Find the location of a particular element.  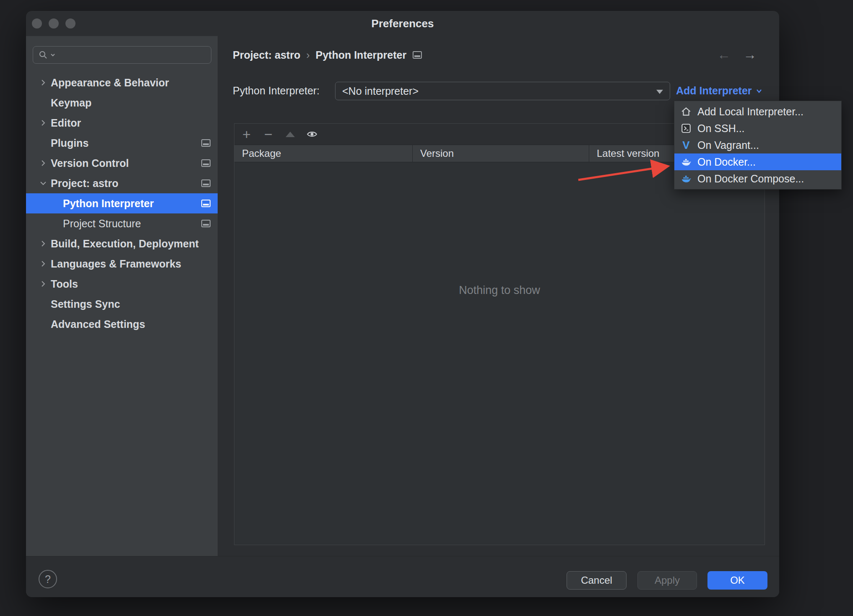

sidebar-item-version-control: Version Control is located at coordinates (122, 163).